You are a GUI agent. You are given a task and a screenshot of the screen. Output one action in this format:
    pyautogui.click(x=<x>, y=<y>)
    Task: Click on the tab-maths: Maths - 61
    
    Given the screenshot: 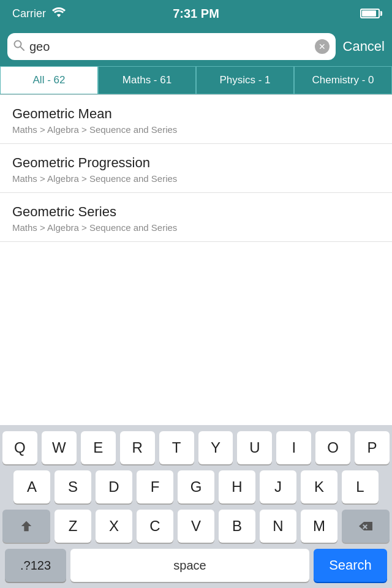 What is the action you would take?
    pyautogui.click(x=147, y=80)
    